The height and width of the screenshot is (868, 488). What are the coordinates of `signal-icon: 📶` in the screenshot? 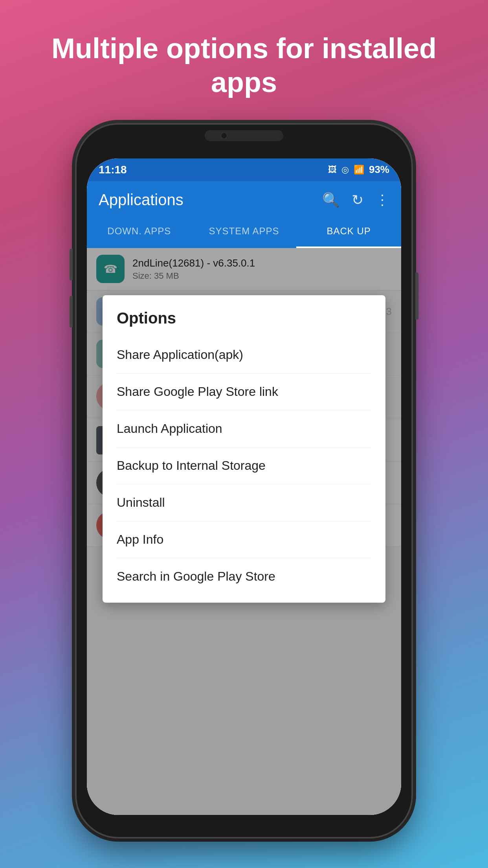 It's located at (359, 170).